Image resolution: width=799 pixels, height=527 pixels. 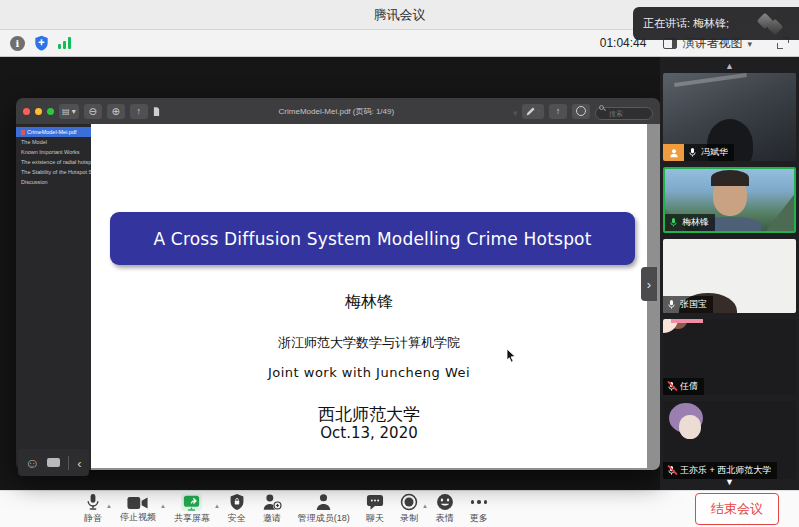 What do you see at coordinates (93, 509) in the screenshot?
I see `mute-button: 静音` at bounding box center [93, 509].